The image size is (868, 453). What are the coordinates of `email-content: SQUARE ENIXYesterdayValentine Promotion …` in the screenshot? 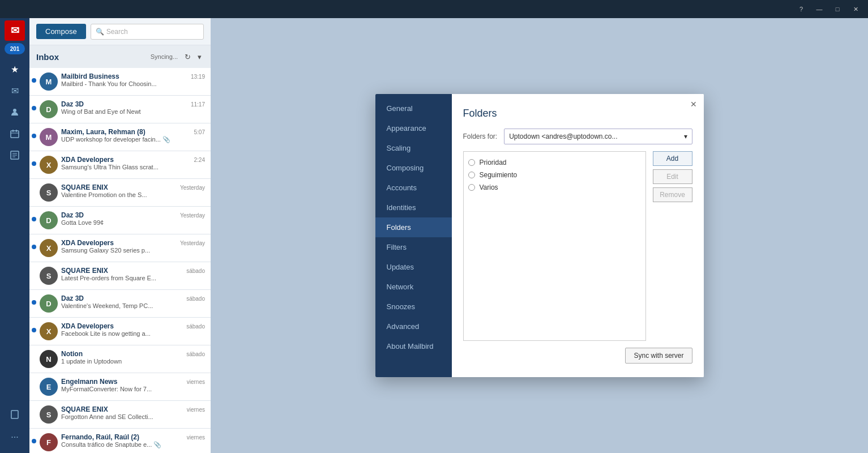 It's located at (133, 191).